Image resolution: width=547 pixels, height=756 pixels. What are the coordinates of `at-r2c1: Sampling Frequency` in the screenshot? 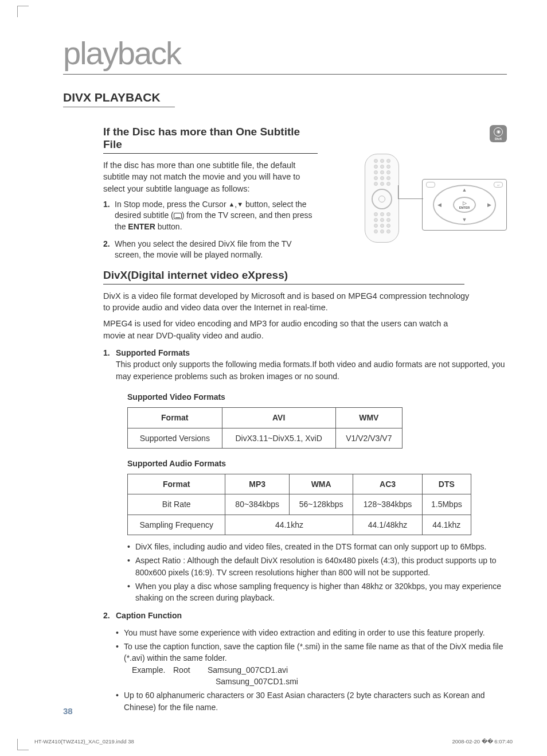 It's located at (177, 524).